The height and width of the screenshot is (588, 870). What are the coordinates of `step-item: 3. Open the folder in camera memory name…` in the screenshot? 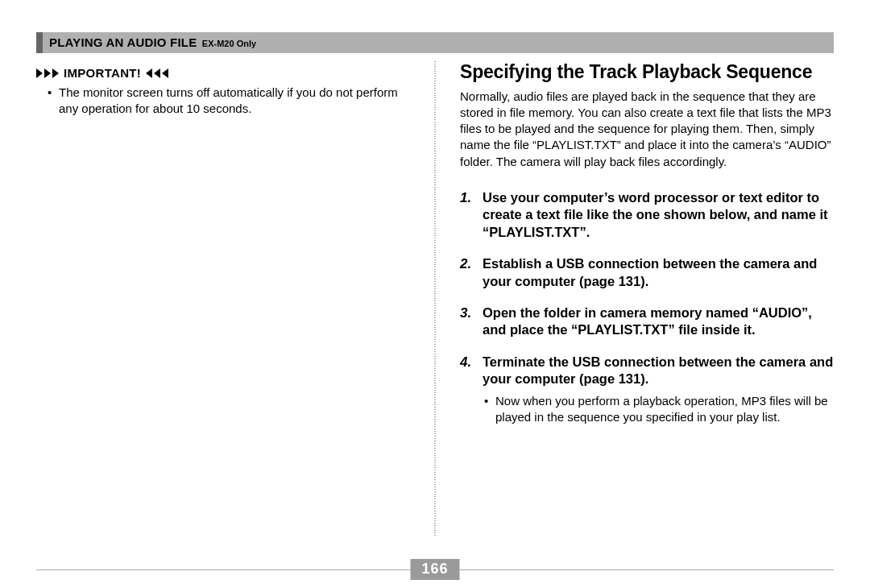 It's located at (647, 322).